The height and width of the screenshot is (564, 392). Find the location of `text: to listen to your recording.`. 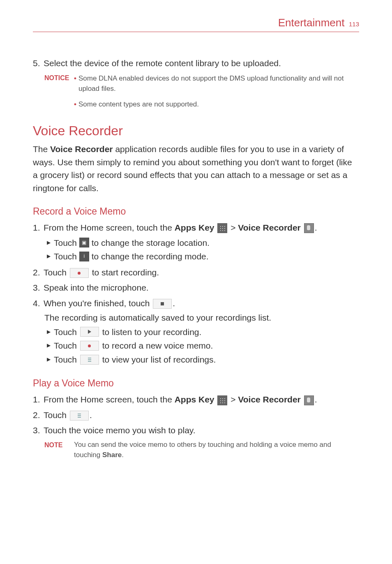

text: to listen to your recording. is located at coordinates (152, 332).